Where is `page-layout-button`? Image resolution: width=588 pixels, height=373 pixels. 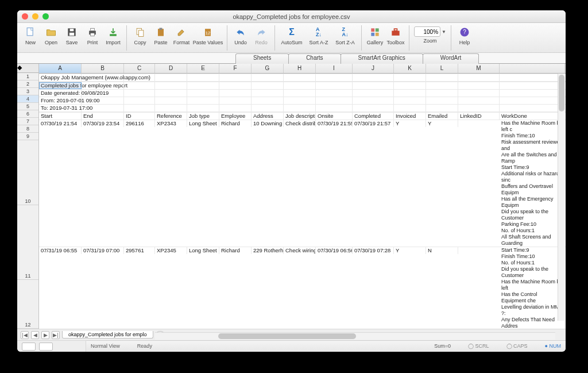
page-layout-button is located at coordinates (46, 347).